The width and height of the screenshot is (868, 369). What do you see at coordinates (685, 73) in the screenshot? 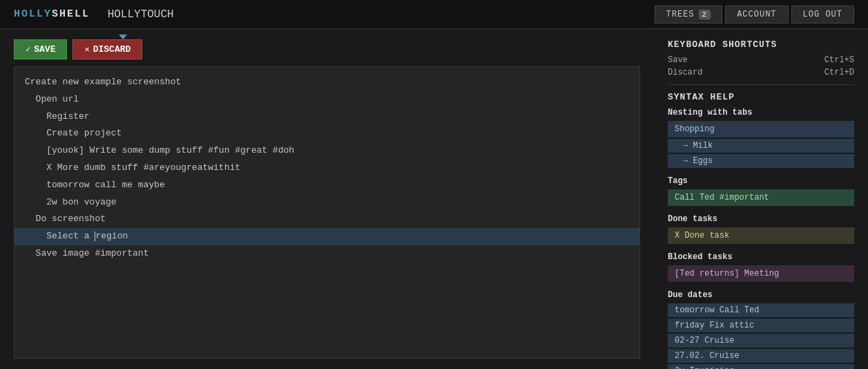
I see `shortcut-label: Discard` at bounding box center [685, 73].